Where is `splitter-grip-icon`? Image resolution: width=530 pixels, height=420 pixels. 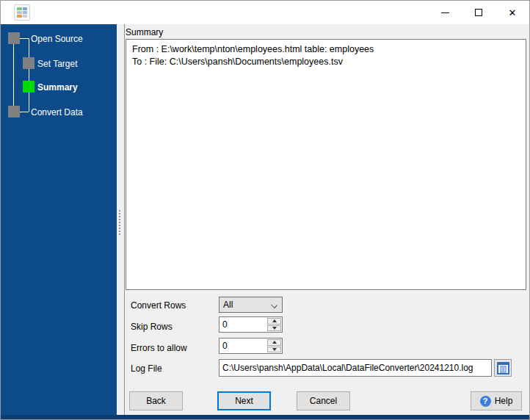
splitter-grip-icon is located at coordinates (120, 222).